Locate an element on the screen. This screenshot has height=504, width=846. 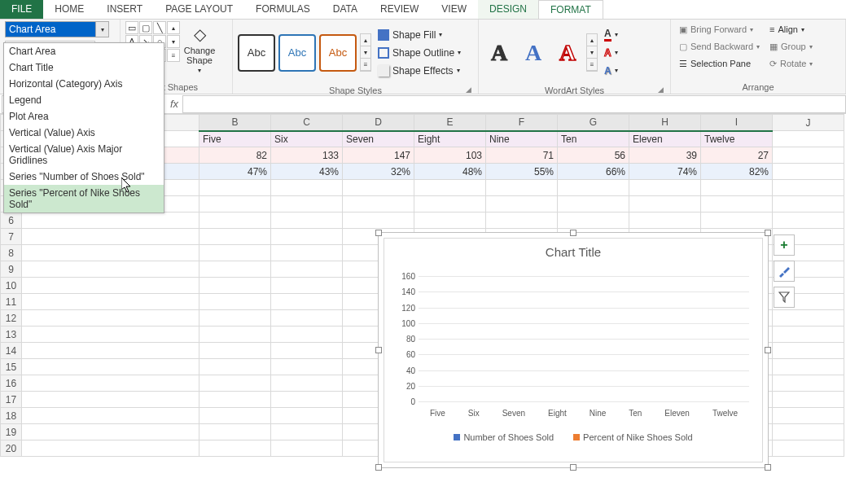
text-fill-button: A▾ is located at coordinates (611, 35).